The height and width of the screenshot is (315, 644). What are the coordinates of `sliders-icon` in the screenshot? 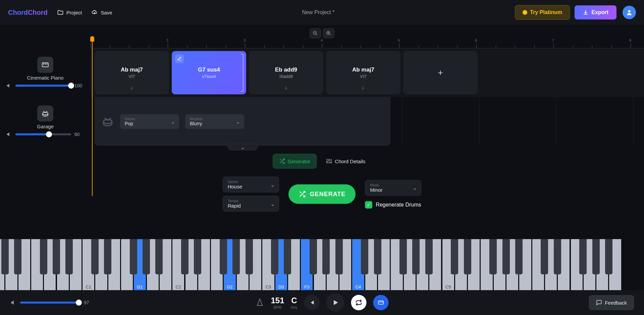 It's located at (329, 161).